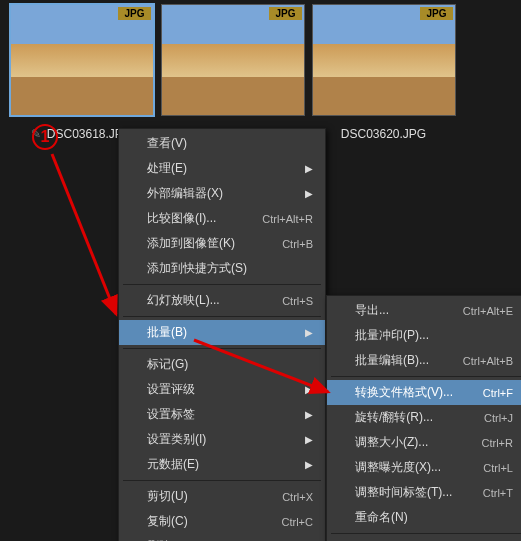 Image resolution: width=521 pixels, height=541 pixels. I want to click on menu-item: 删除(D)Delete, so click(222, 538).